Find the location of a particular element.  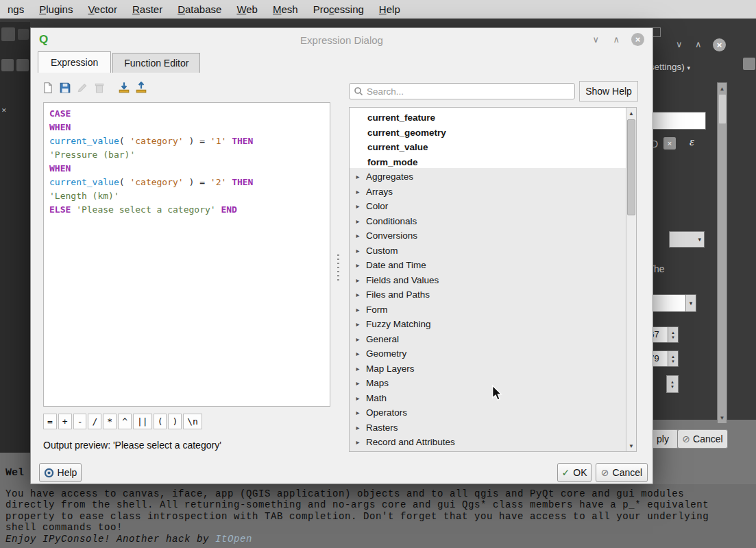

function-group-files-and-paths: ▸Files and Paths is located at coordinates (488, 295).